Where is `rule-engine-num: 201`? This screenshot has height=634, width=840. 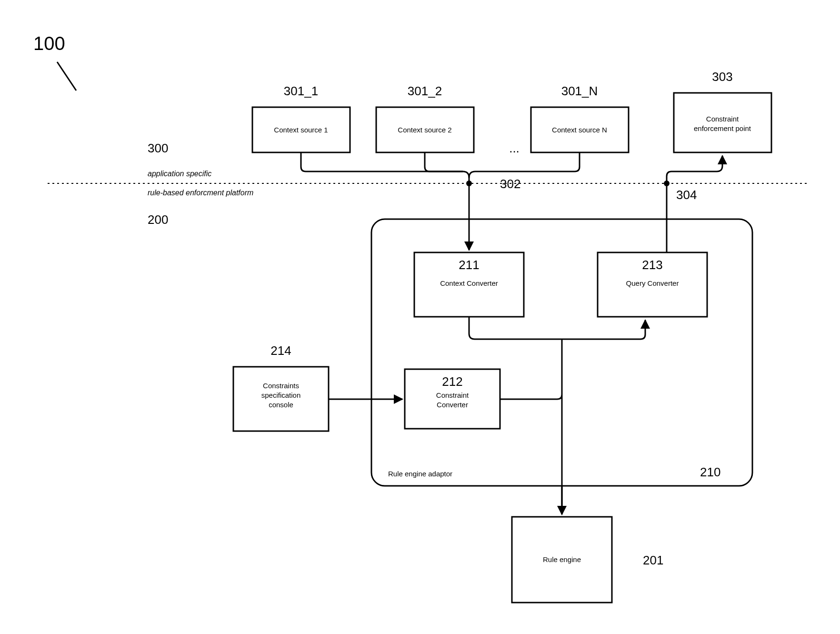
rule-engine-num: 201 is located at coordinates (653, 560).